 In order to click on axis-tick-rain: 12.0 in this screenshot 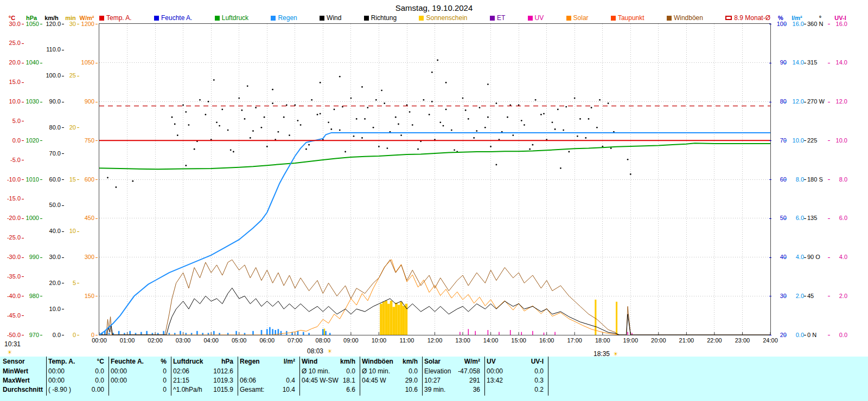, I will do `click(796, 102)`.